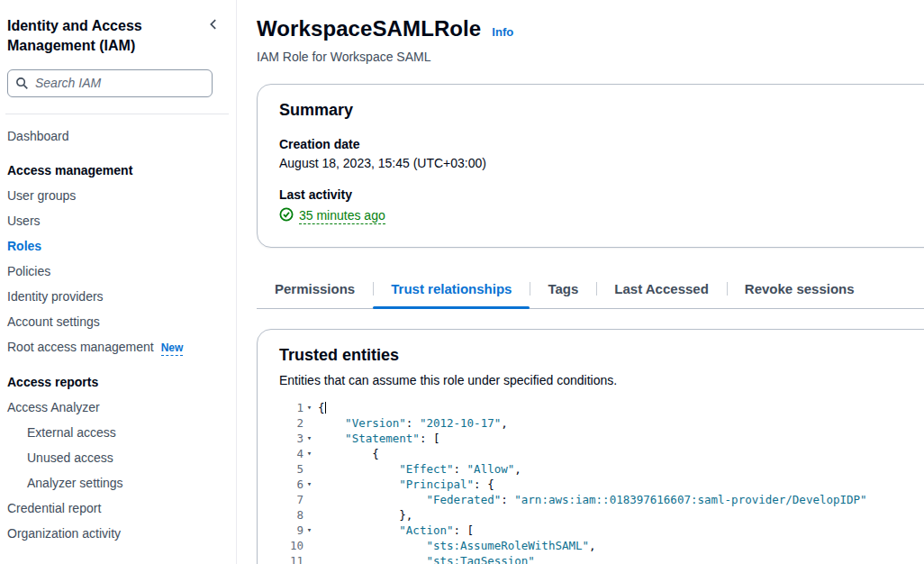 The height and width of the screenshot is (564, 924). Describe the element at coordinates (115, 483) in the screenshot. I see `sidebar-item-analyzer-settings: Analyzer settings` at that location.